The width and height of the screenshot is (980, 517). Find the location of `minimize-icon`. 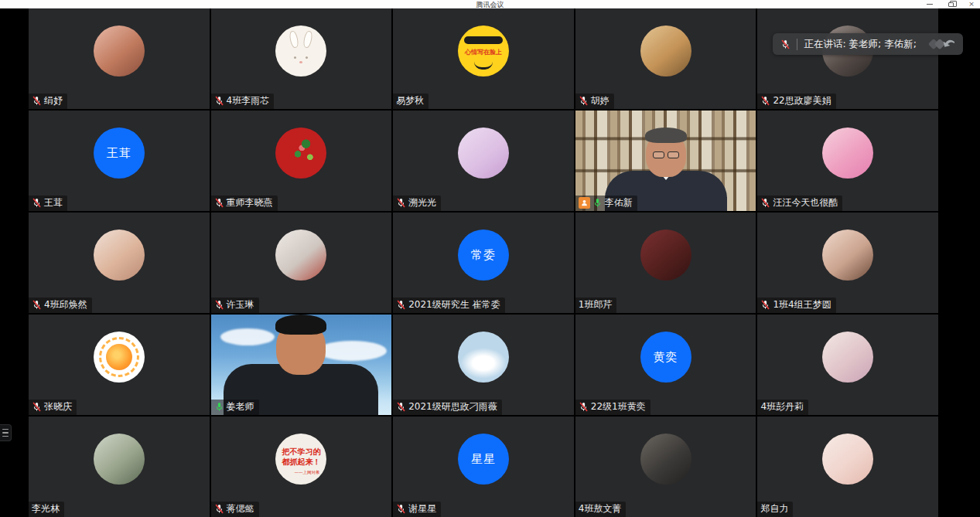

minimize-icon is located at coordinates (930, 5).